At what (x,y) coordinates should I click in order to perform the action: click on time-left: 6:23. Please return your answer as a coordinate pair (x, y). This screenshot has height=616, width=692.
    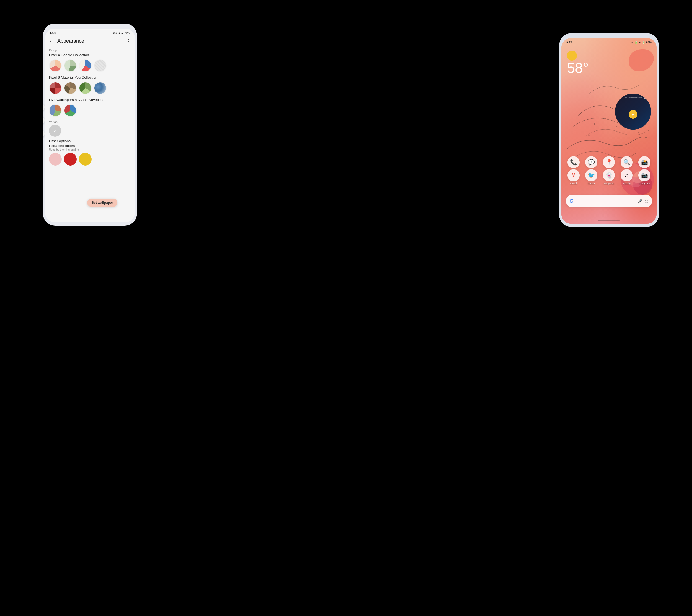
    Looking at the image, I should click on (53, 33).